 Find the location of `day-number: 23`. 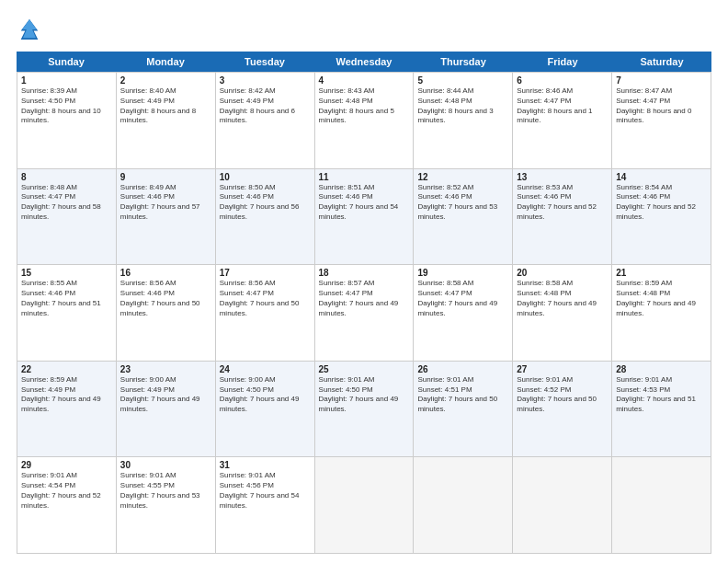

day-number: 23 is located at coordinates (165, 370).